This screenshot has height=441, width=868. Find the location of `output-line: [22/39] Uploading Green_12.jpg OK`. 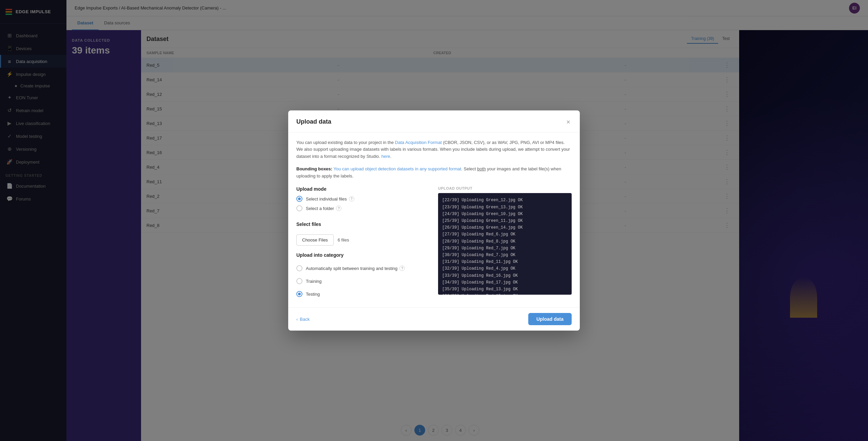

output-line: [22/39] Uploading Green_12.jpg OK is located at coordinates (505, 201).